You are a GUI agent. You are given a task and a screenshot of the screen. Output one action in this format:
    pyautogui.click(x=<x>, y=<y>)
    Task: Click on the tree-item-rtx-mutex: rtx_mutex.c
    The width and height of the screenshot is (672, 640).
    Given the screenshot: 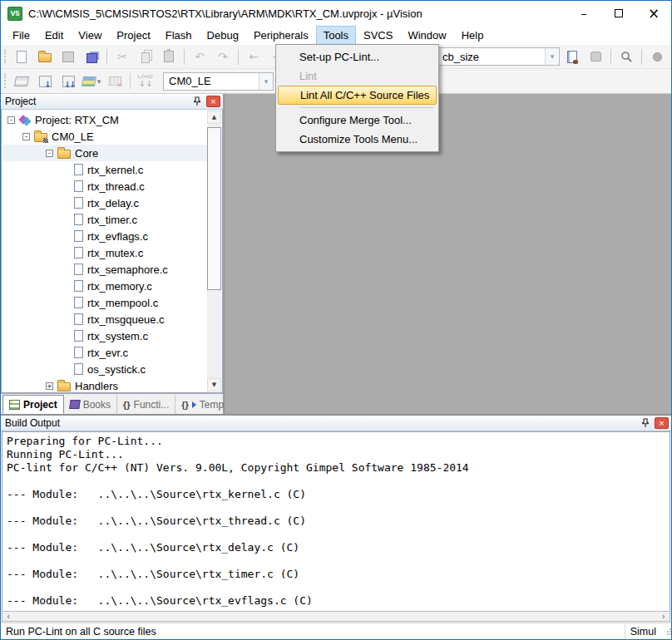 What is the action you would take?
    pyautogui.click(x=105, y=253)
    